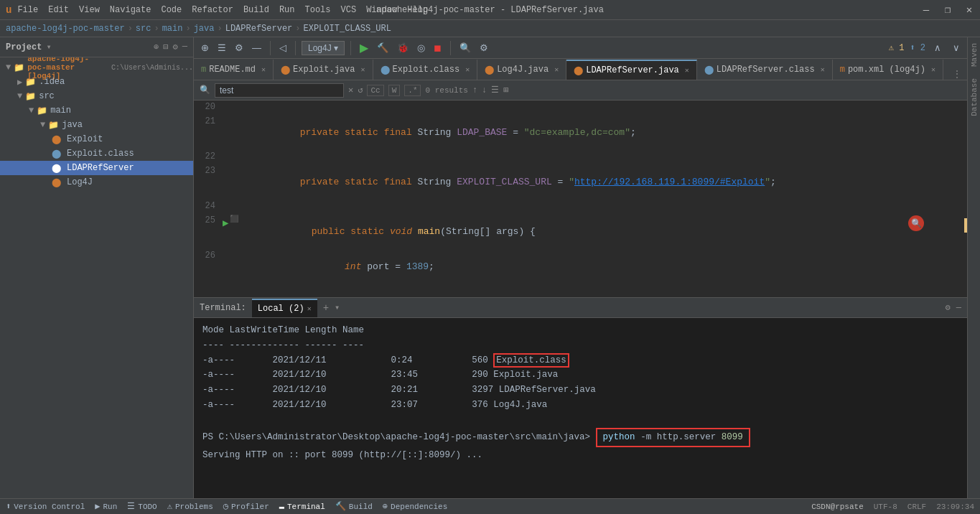 This screenshot has width=980, height=514. What do you see at coordinates (363, 70) in the screenshot?
I see `tab-exploit-java-close: ✕` at bounding box center [363, 70].